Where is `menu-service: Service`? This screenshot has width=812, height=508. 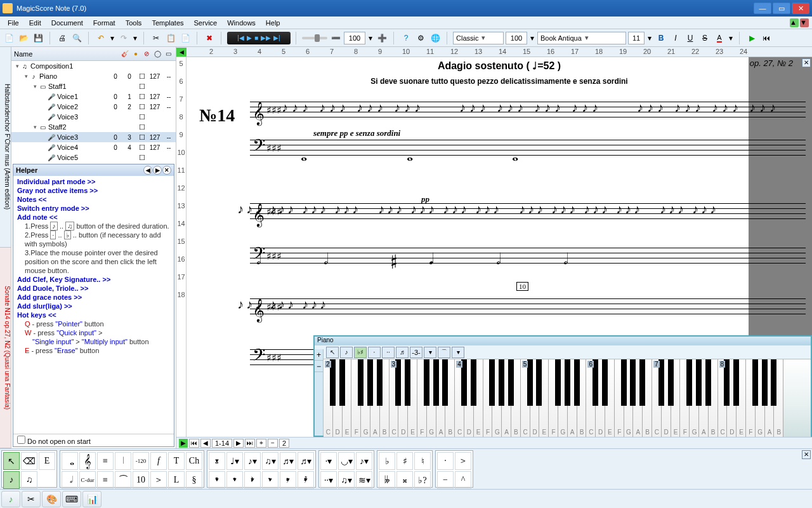 menu-service: Service is located at coordinates (206, 23).